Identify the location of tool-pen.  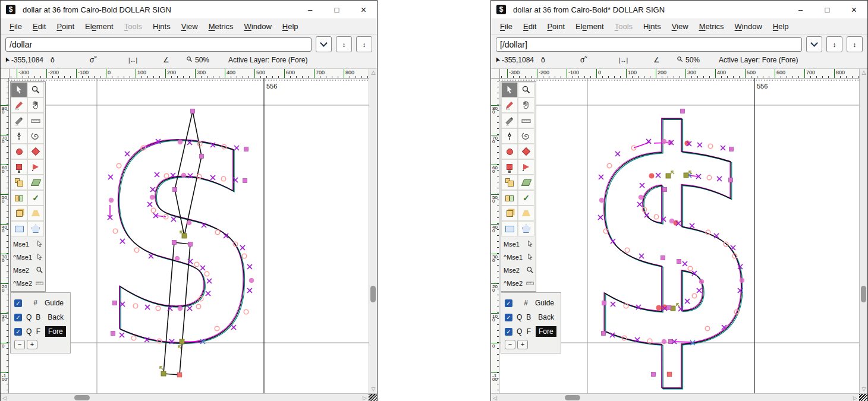
(19, 136).